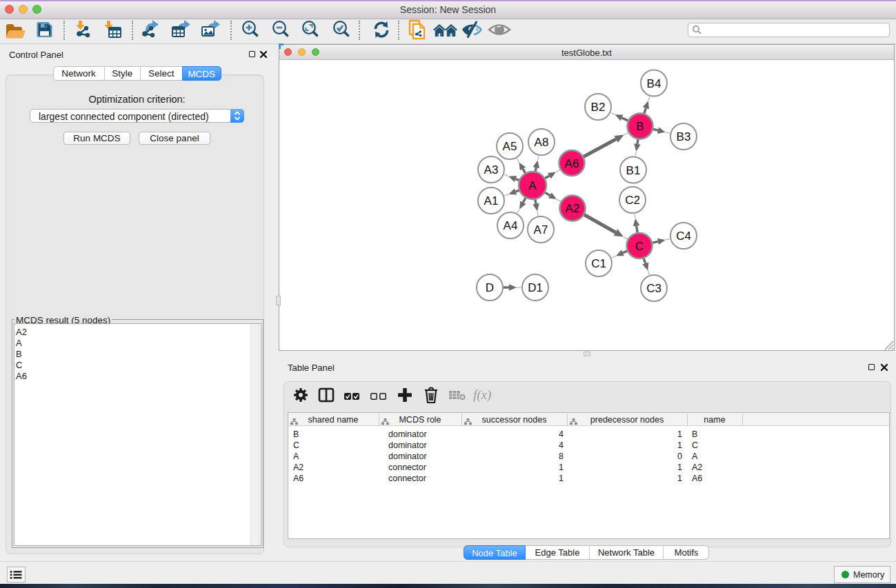  I want to click on svg-text: A3, so click(491, 170).